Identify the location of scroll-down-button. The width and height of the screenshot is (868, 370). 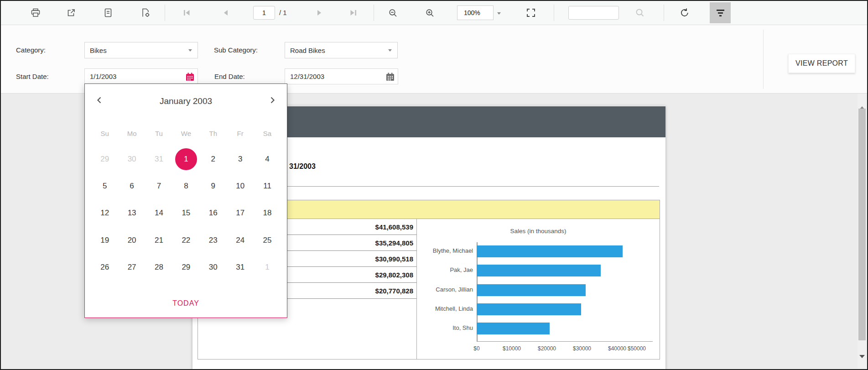
(862, 361).